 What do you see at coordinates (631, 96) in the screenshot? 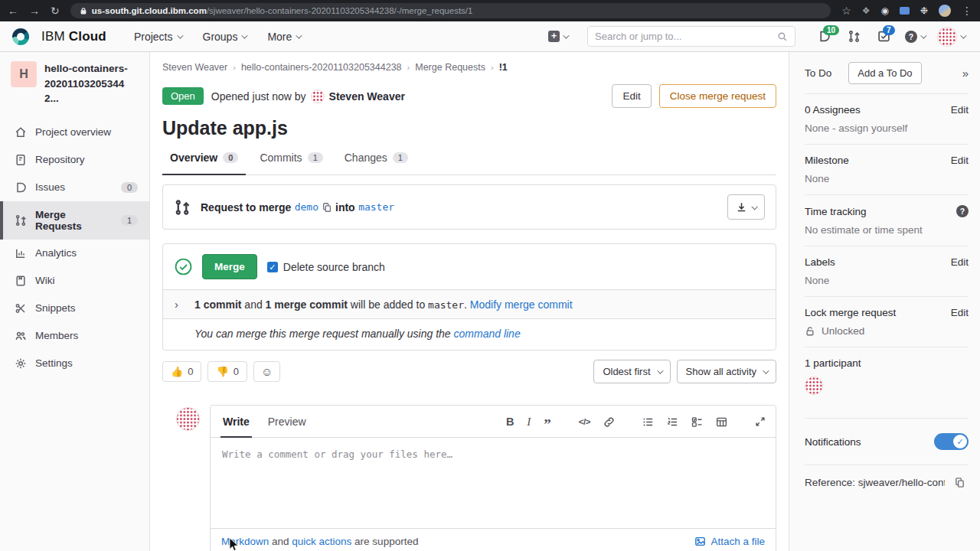
I see `edit-button: Edit` at bounding box center [631, 96].